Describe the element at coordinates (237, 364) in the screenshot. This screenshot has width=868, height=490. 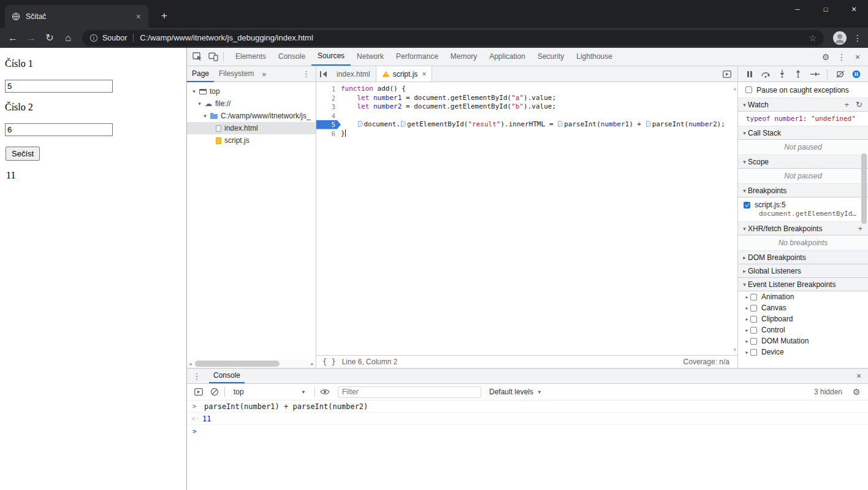
I see `hscroll-thumb` at that location.